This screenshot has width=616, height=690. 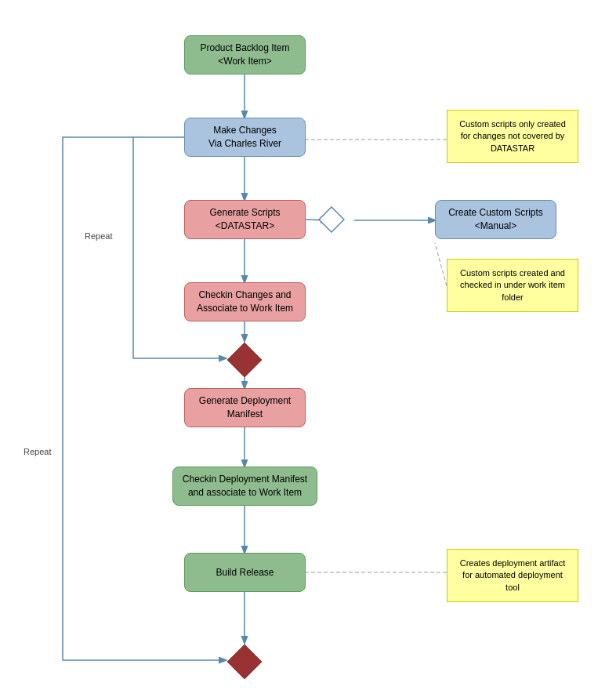 What do you see at coordinates (245, 662) in the screenshot?
I see `diamond-d3` at bounding box center [245, 662].